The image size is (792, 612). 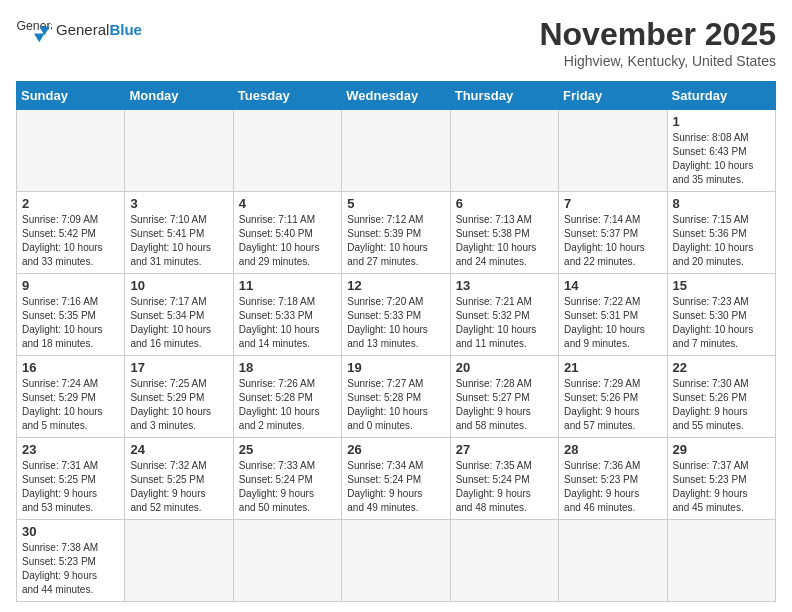 I want to click on calendar-cell: 22Sunrise: 7:30 AM Sunset: 5:26 PM Dayli…, so click(x=721, y=397).